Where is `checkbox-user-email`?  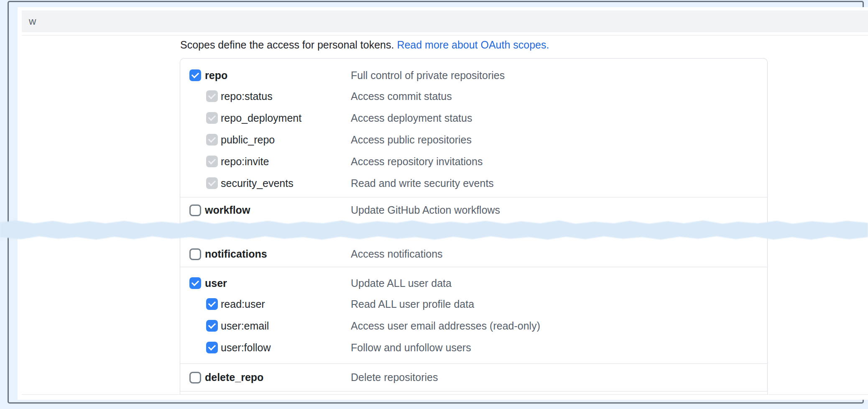
checkbox-user-email is located at coordinates (212, 326).